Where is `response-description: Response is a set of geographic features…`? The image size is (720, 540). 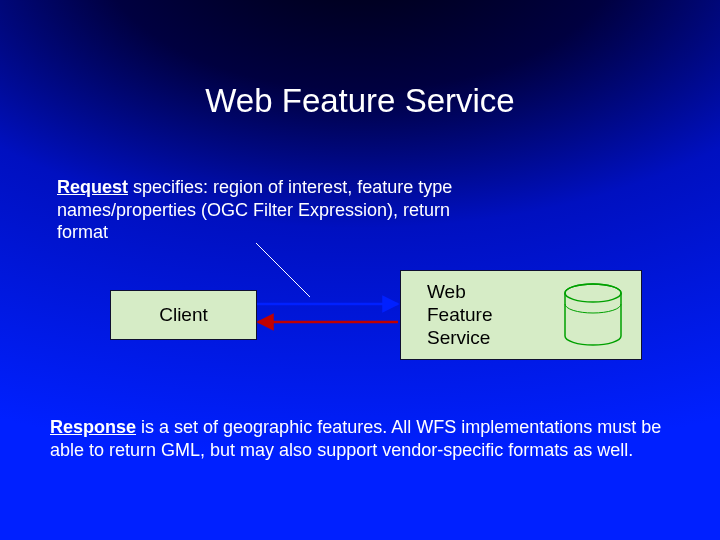
response-description: Response is a set of geographic features… is located at coordinates (360, 438).